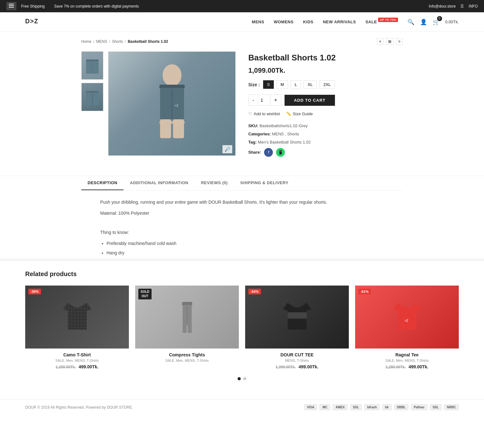 The width and height of the screenshot is (484, 448). Describe the element at coordinates (326, 84) in the screenshot. I see `size-selector: Size : S M L XL 2XL` at that location.